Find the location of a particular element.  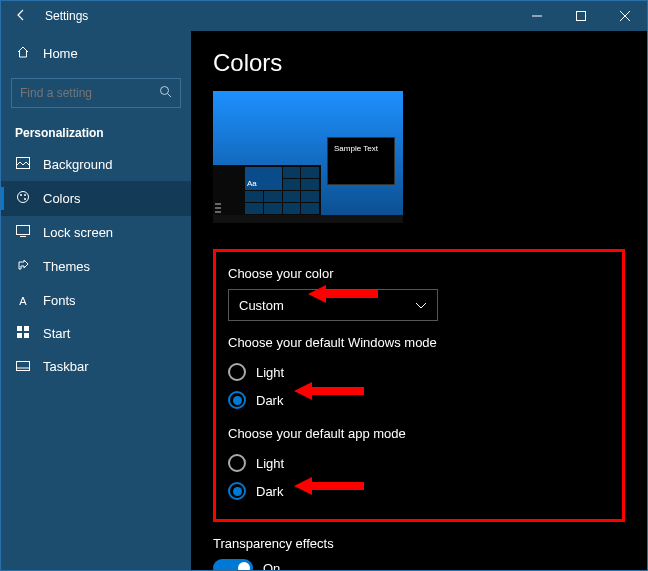

toggle-value: On is located at coordinates (272, 566).